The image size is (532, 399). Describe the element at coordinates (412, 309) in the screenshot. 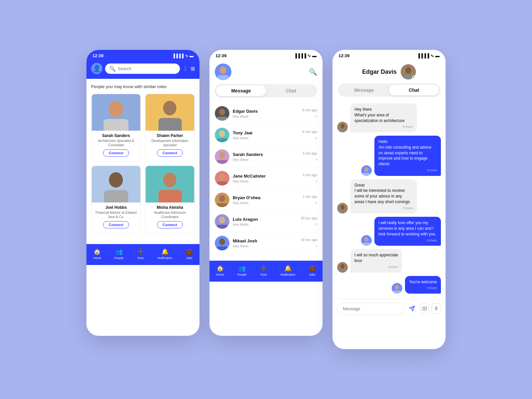

I see `send-icon` at that location.